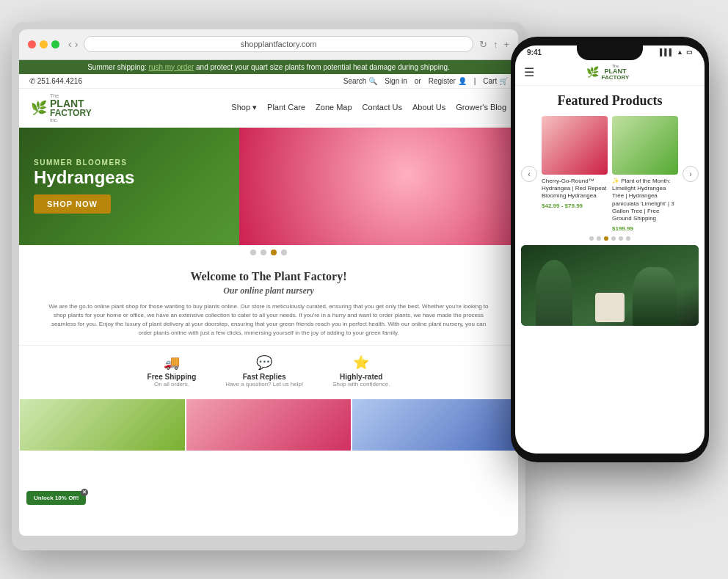 This screenshot has height=579, width=728. What do you see at coordinates (645, 229) in the screenshot?
I see `product-price-2: $199.99` at bounding box center [645, 229].